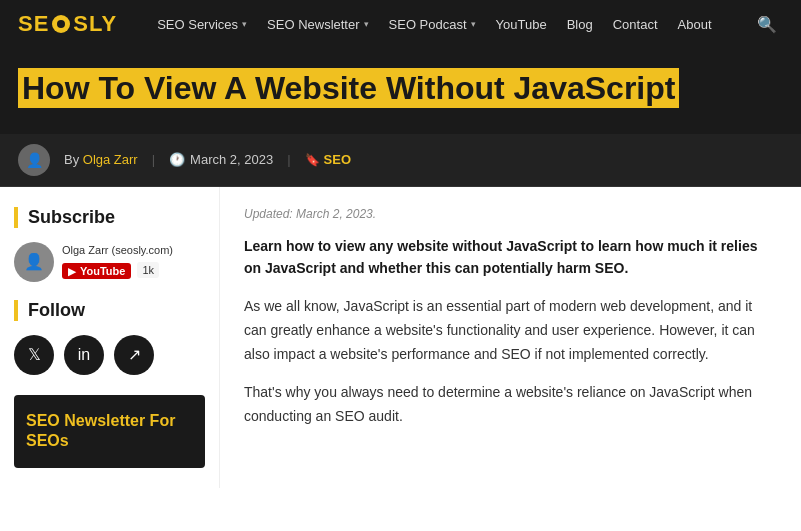  I want to click on nav-youtube: YouTube, so click(522, 24).